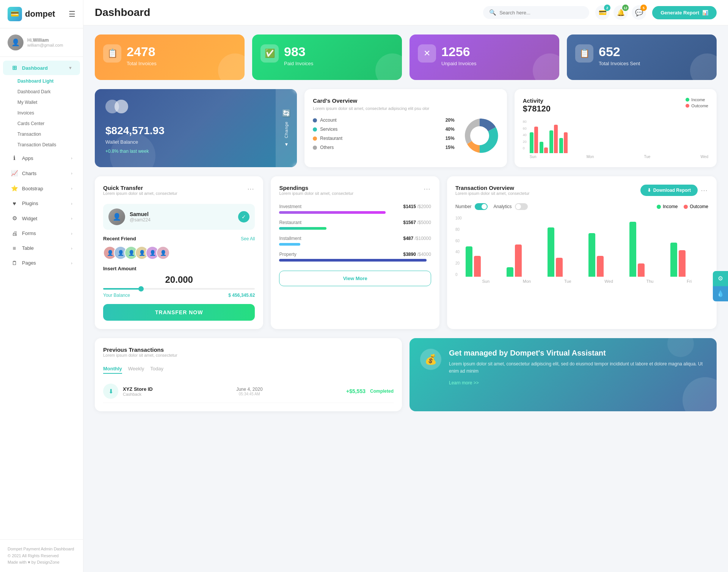 This screenshot has height=572, width=728. What do you see at coordinates (49, 134) in the screenshot?
I see `sub-item-transaction: Transaction` at bounding box center [49, 134].